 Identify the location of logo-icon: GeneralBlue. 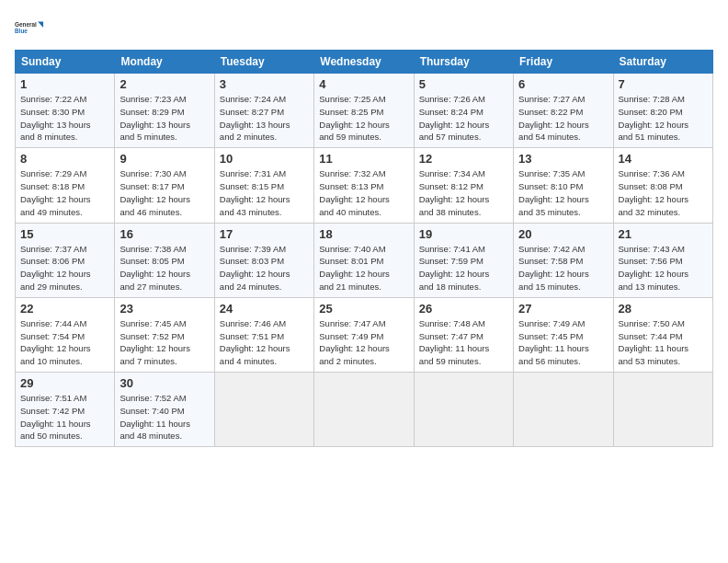
(29, 28).